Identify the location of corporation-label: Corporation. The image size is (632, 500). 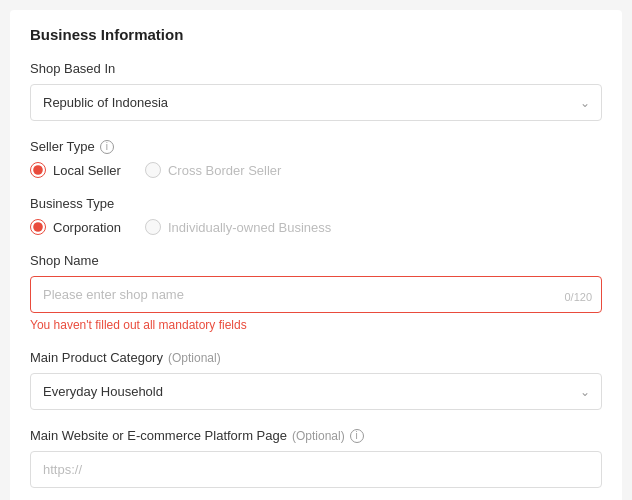
(87, 228).